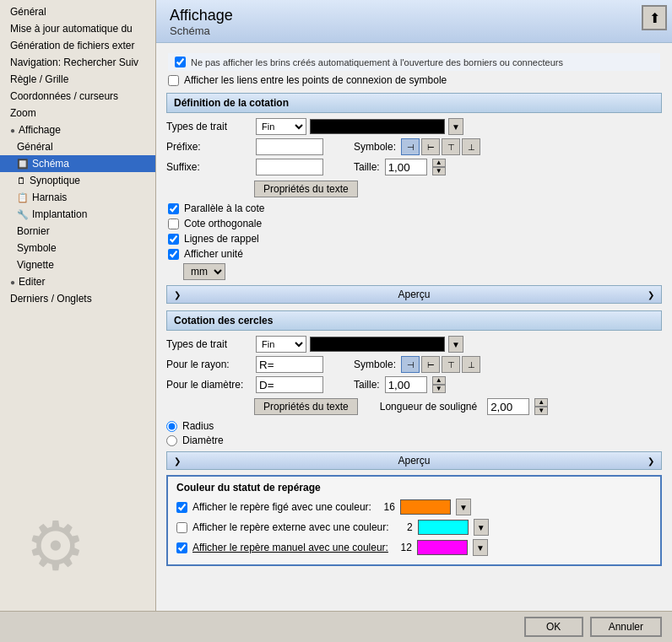 Image resolution: width=672 pixels, height=642 pixels. What do you see at coordinates (290, 385) in the screenshot?
I see `diametre-input` at bounding box center [290, 385].